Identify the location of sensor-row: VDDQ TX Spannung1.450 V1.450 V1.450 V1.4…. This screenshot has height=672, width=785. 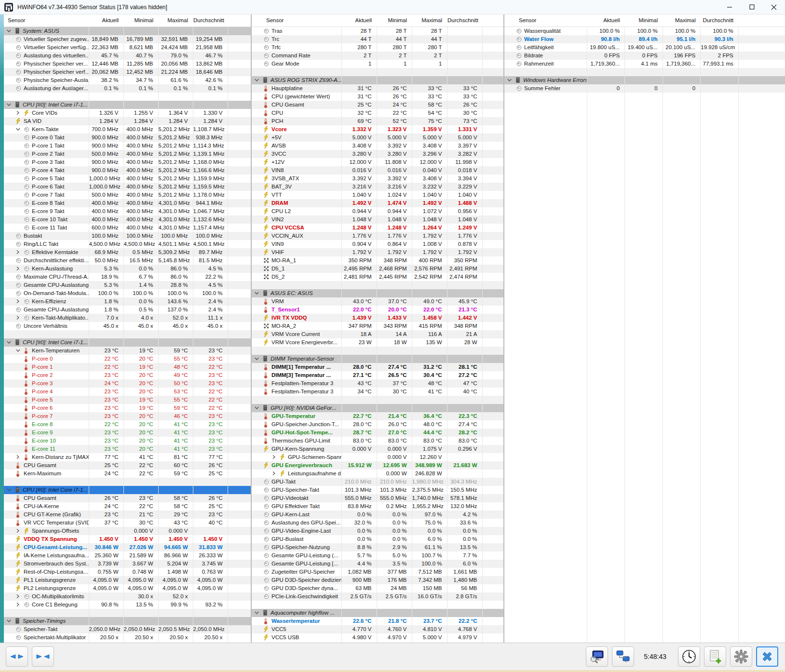
(127, 539).